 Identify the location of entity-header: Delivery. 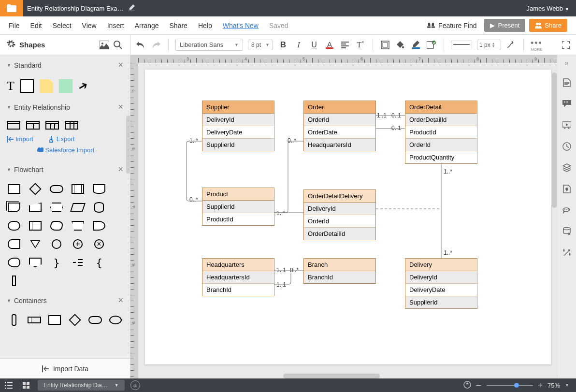
(441, 265).